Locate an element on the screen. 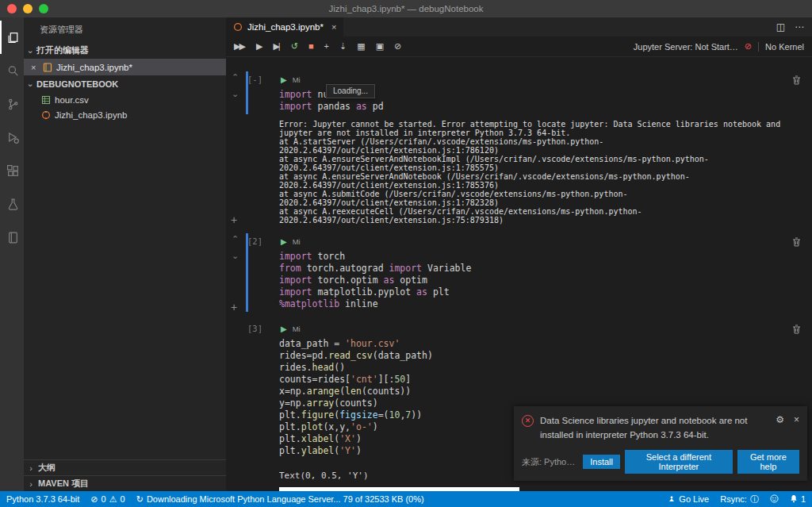 This screenshot has height=507, width=812. variable-explorer-icon: ▦ is located at coordinates (360, 46).